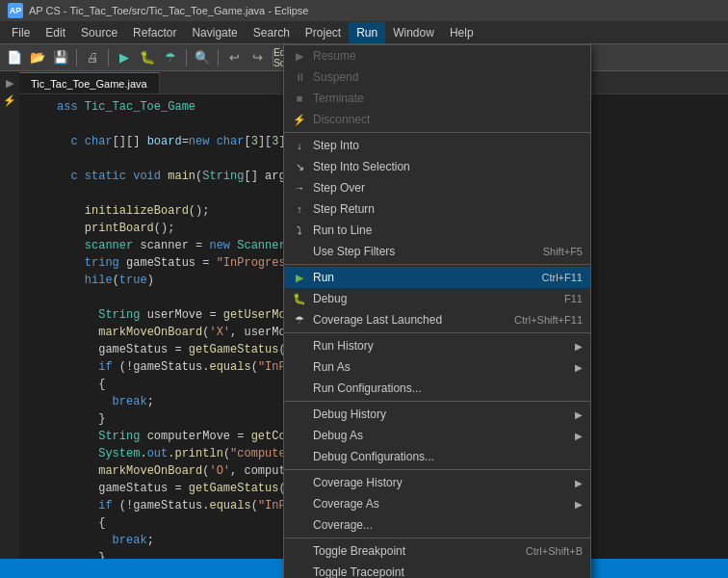 The image size is (728, 578). What do you see at coordinates (579, 368) in the screenshot?
I see `run-as-arrow: ▶` at bounding box center [579, 368].